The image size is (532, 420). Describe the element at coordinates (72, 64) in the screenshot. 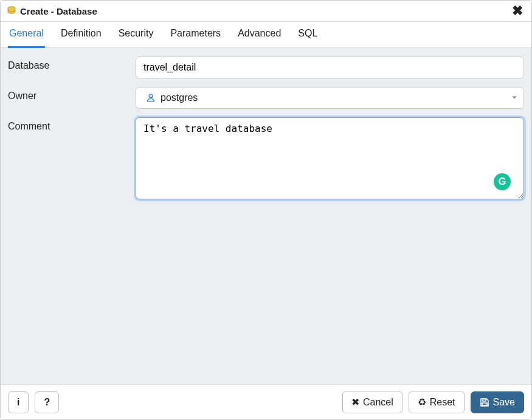

I see `label-database: Database` at that location.